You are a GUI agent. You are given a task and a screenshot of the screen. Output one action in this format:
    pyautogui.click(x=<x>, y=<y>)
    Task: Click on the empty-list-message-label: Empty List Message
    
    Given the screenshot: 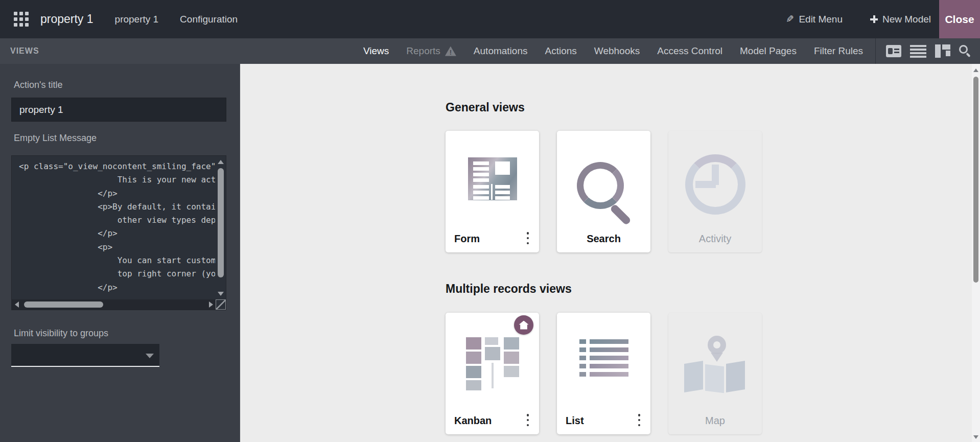 What is the action you would take?
    pyautogui.click(x=55, y=138)
    